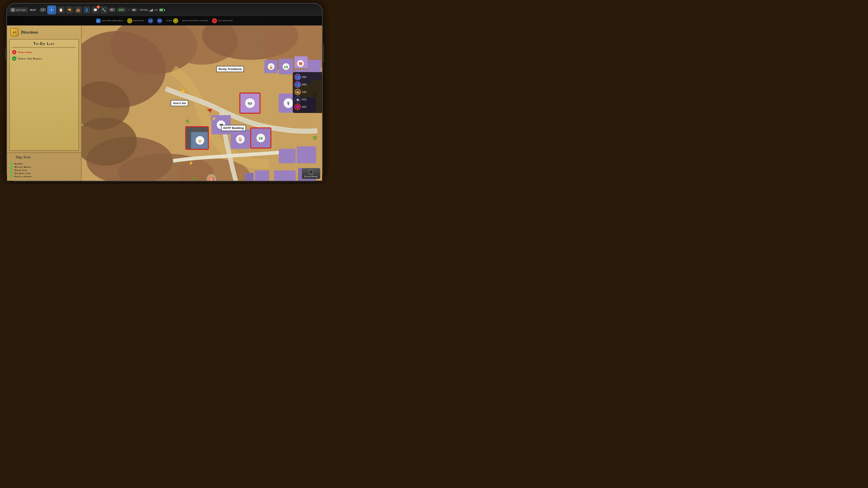 This screenshot has width=868, height=488. Describe the element at coordinates (311, 176) in the screenshot. I see `close-phone-label: Close Phone` at that location.